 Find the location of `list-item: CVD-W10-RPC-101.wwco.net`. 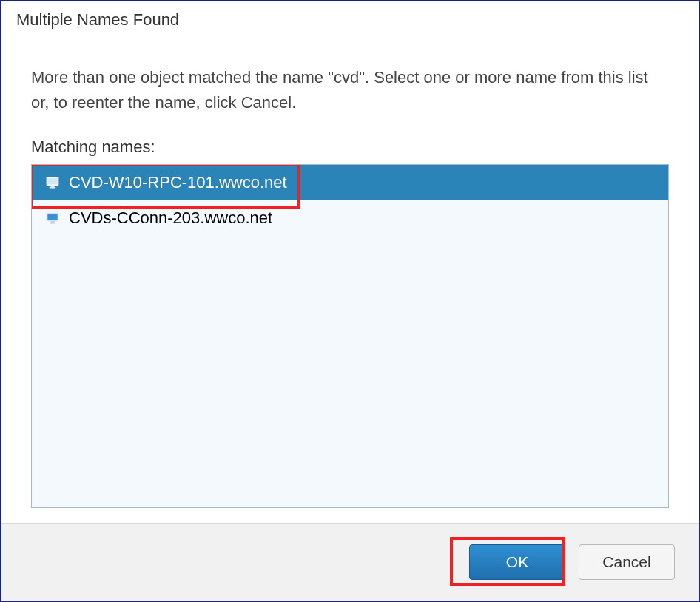

list-item: CVD-W10-RPC-101.wwco.net is located at coordinates (350, 183).